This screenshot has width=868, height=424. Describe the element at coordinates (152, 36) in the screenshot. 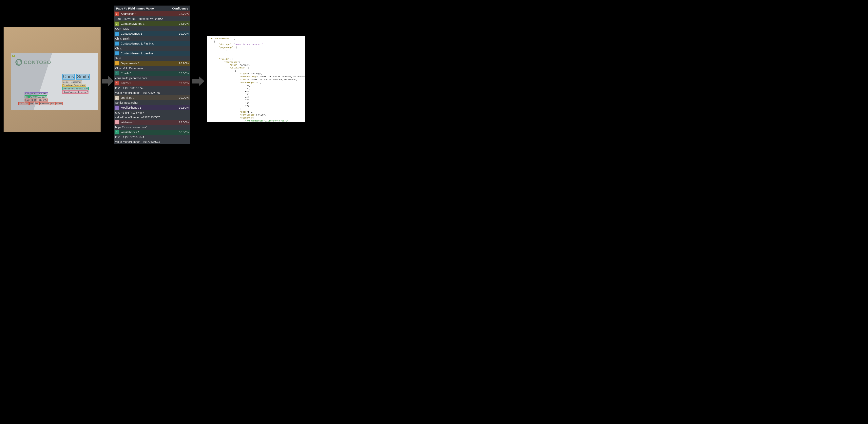

I see `field-group: 1ContactNames 199.00%Chris Smith` at that location.